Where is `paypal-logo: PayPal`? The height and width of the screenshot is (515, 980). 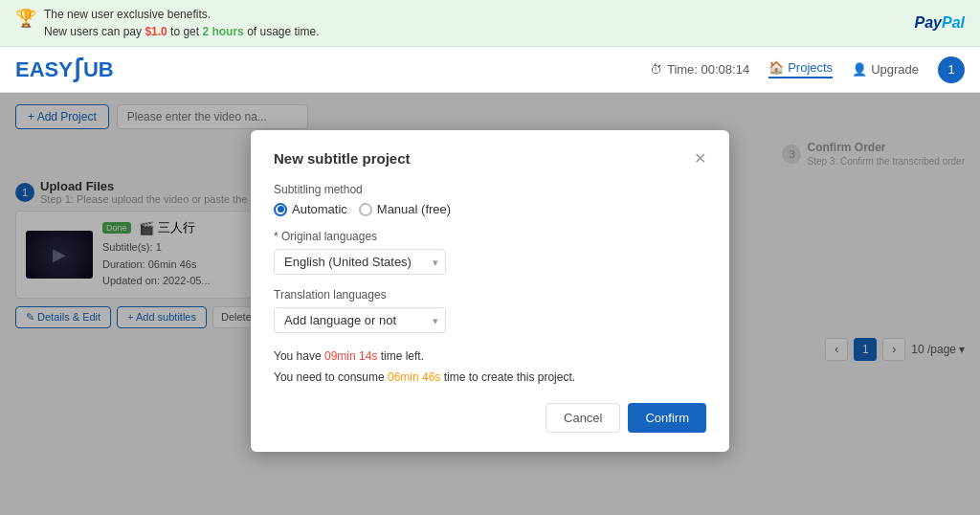
paypal-logo: PayPal is located at coordinates (940, 23).